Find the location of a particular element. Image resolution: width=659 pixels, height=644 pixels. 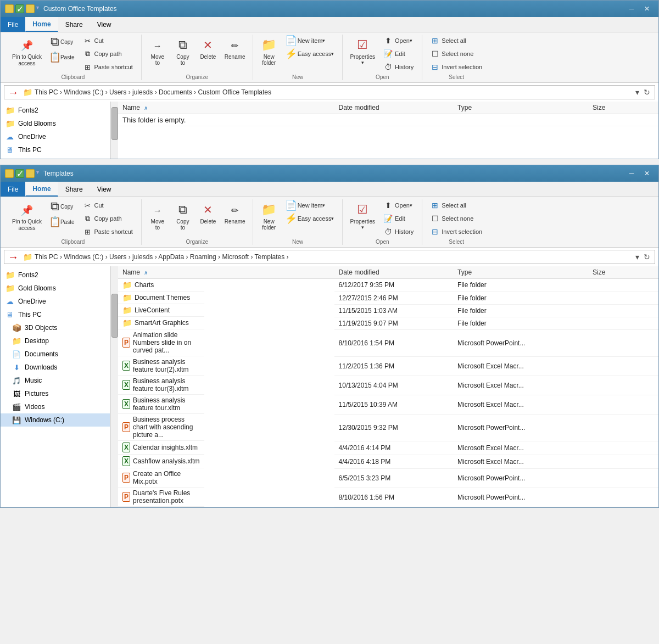

copy-to-button-1: Copy to is located at coordinates (183, 51).